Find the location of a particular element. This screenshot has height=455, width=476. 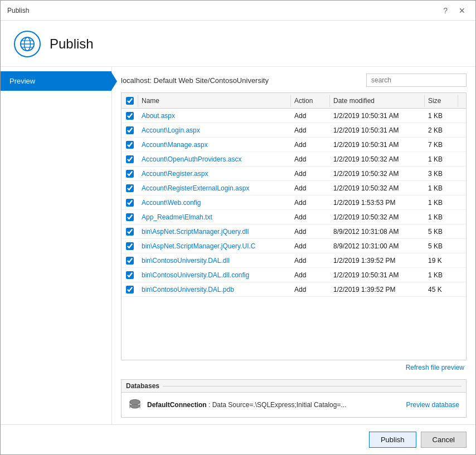

file-size-2: 7 KB is located at coordinates (441, 145).